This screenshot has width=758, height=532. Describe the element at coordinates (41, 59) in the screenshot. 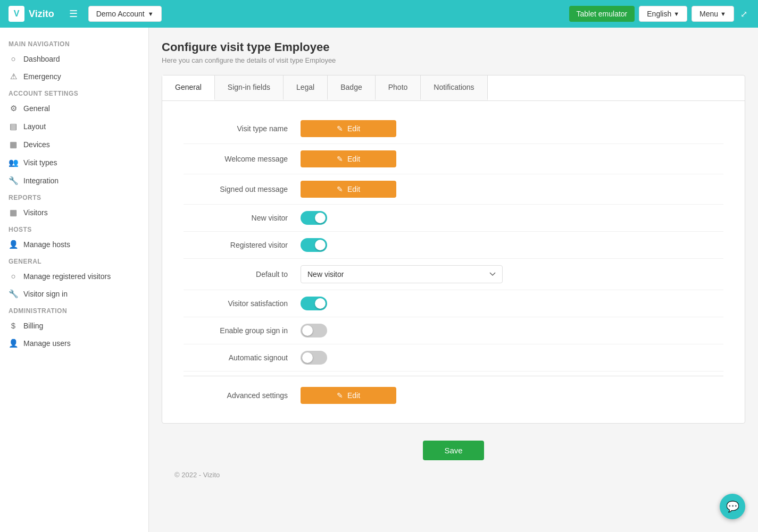

I see `sidebar-item-label: Dashboard` at that location.